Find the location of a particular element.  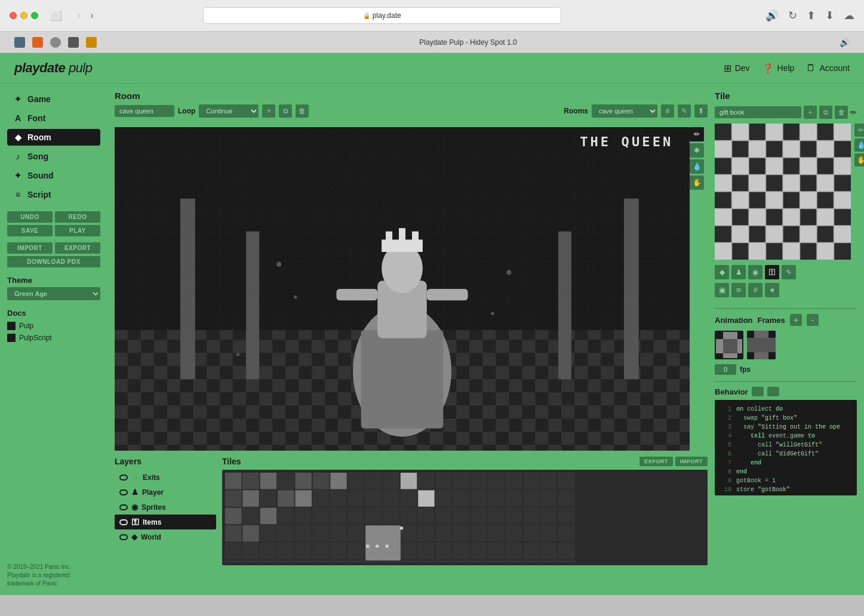

tile-type-grid: # is located at coordinates (755, 290).